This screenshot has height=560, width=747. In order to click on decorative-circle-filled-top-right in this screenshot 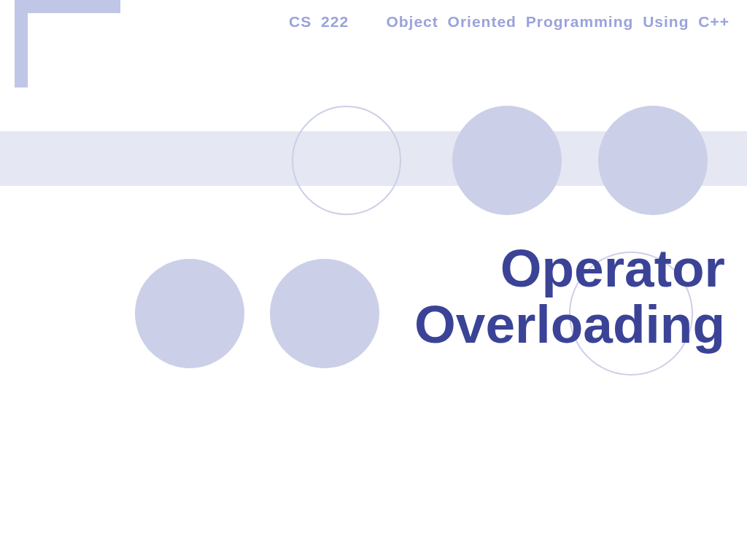, I will do `click(653, 160)`.